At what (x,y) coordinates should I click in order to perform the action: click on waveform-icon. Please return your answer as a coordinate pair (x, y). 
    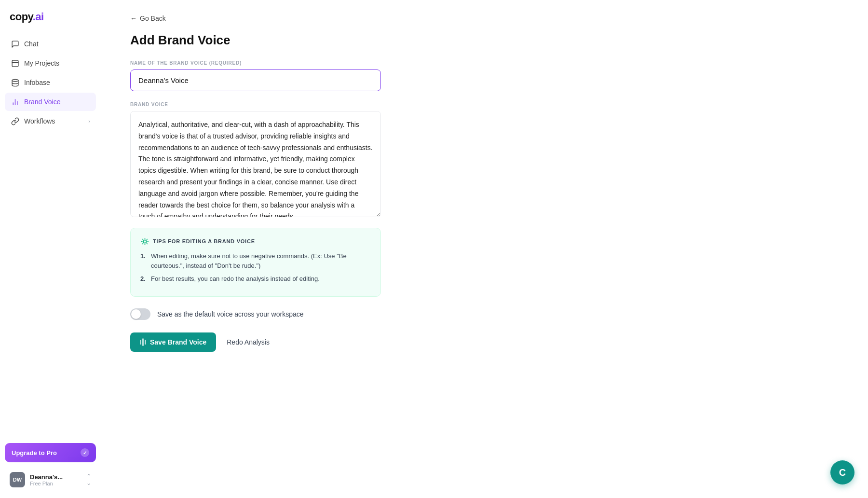
    Looking at the image, I should click on (143, 342).